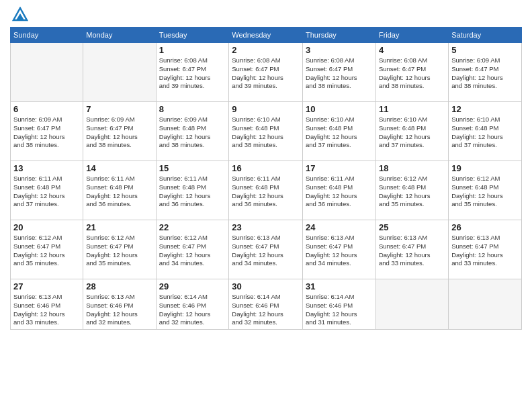  Describe the element at coordinates (412, 227) in the screenshot. I see `day-number: 25` at that location.